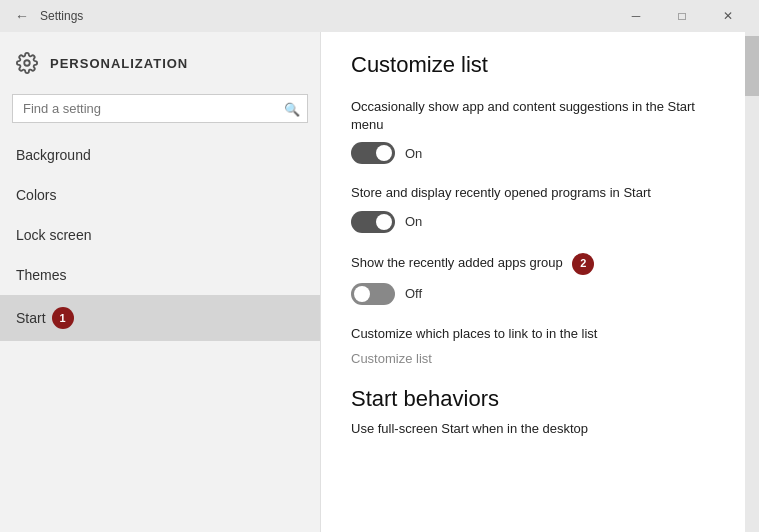 This screenshot has width=759, height=532. What do you see at coordinates (63, 318) in the screenshot?
I see `badge-start: 1` at bounding box center [63, 318].